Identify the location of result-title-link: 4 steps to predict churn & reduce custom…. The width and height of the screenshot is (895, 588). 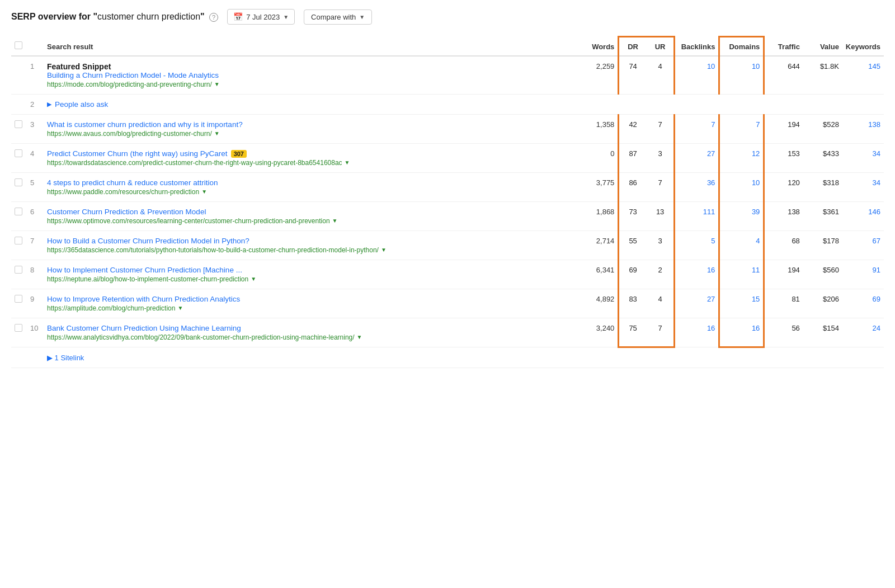
(312, 182).